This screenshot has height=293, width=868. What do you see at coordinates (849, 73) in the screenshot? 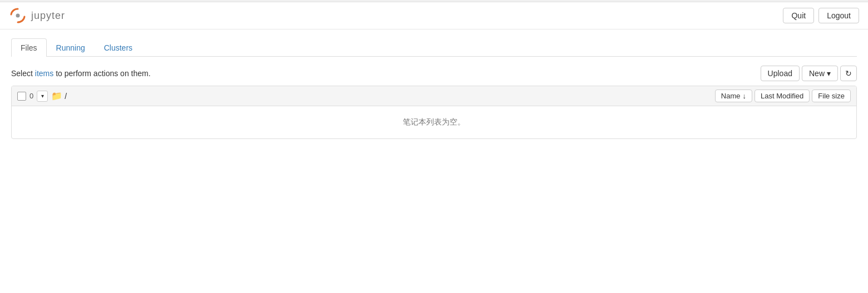
I see `refresh-button: ↻` at bounding box center [849, 73].